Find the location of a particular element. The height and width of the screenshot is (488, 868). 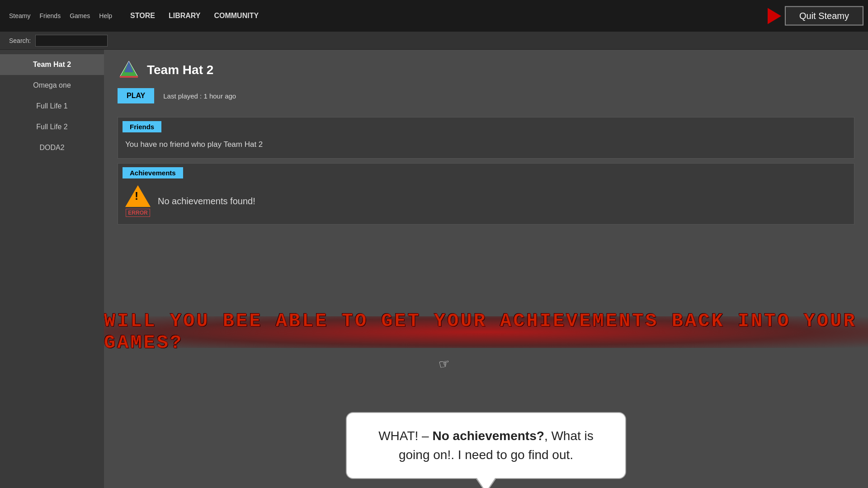

friends-text: You have no friend who play Team Hat 2 is located at coordinates (486, 146).